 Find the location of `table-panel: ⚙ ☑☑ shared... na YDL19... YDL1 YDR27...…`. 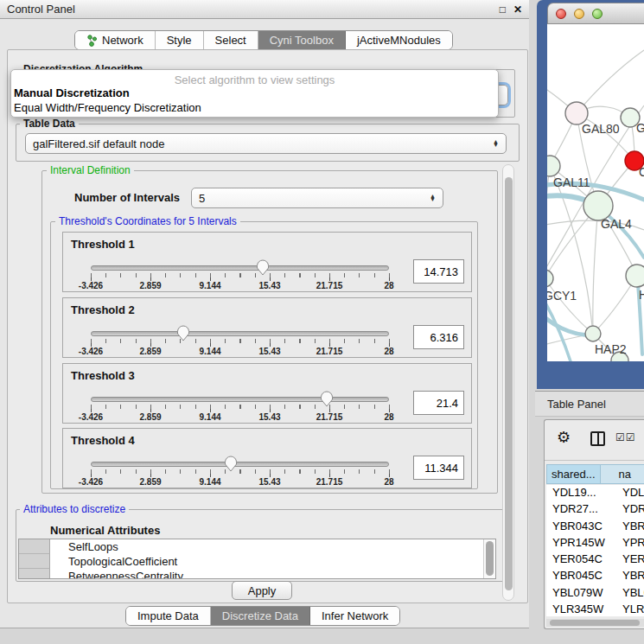

table-panel: ⚙ ☑☑ shared... na YDL19... YDL1 YDR27...… is located at coordinates (594, 524).